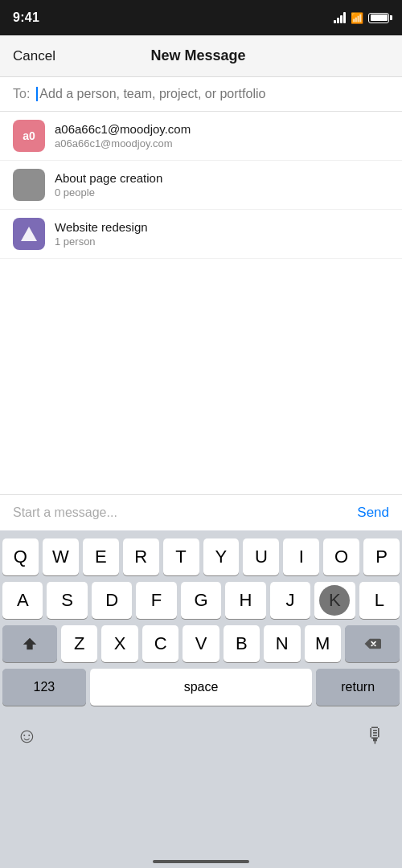 This screenshot has width=402, height=868. Describe the element at coordinates (201, 18) in the screenshot. I see `status-bar: 9:41 📶` at that location.